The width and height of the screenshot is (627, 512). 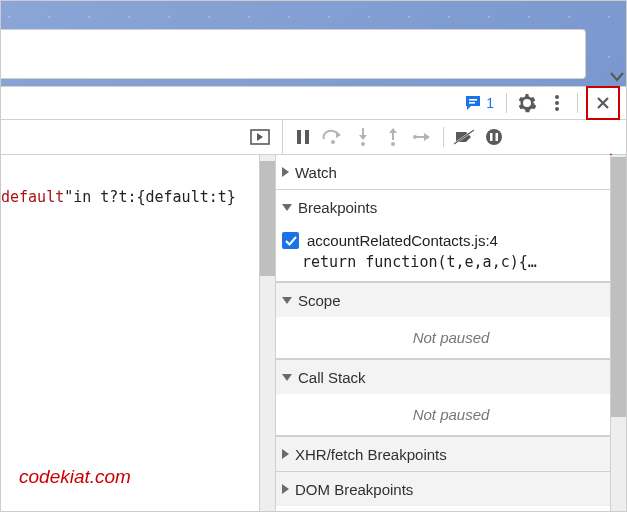 I want to click on code-keyword: default, so click(x=32, y=197).